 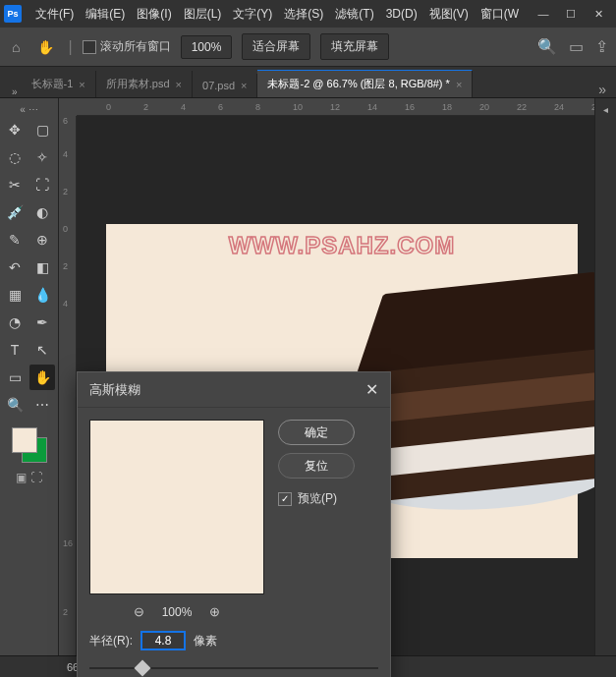 What do you see at coordinates (15, 350) in the screenshot?
I see `type-tool: T` at bounding box center [15, 350].